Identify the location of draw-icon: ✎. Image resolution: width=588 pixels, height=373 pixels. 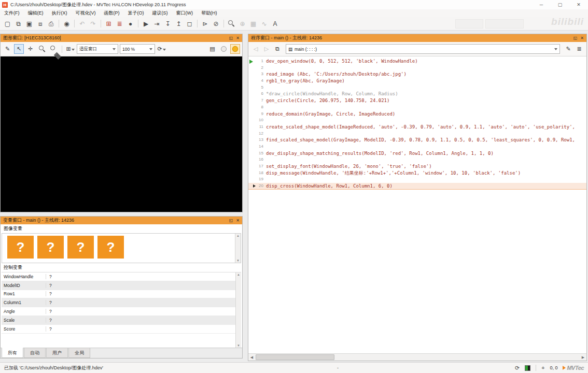
(7, 49).